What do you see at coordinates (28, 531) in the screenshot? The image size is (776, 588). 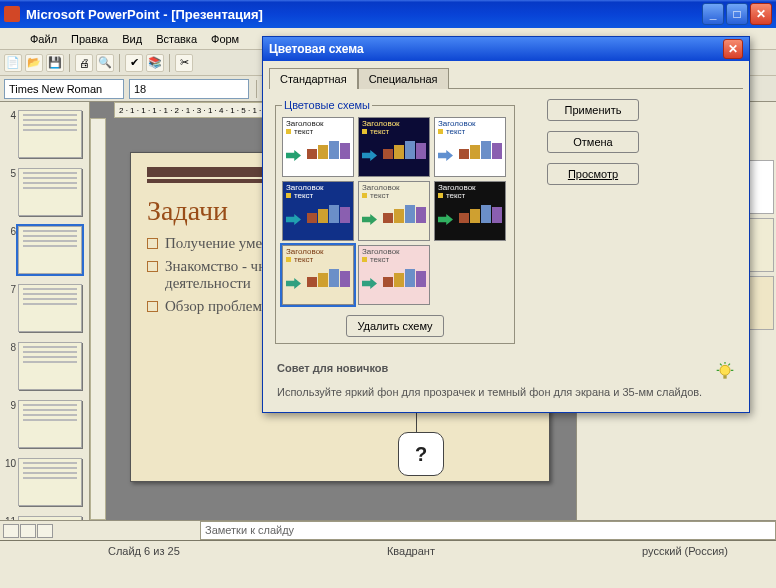 I see `sorter-view-icon` at bounding box center [28, 531].